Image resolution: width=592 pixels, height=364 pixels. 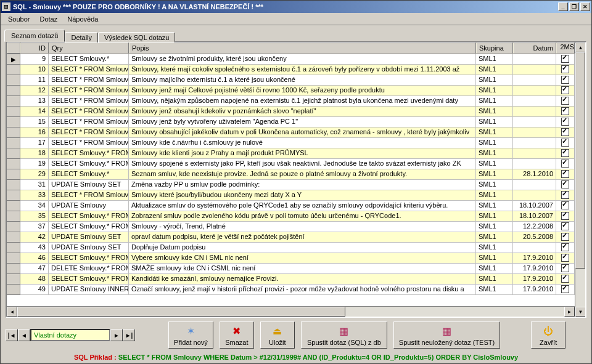 What do you see at coordinates (291, 154) in the screenshot?
I see `table-row: 18SELECT Smlouvy.* FROMSmlouvy kde klien…` at bounding box center [291, 154].